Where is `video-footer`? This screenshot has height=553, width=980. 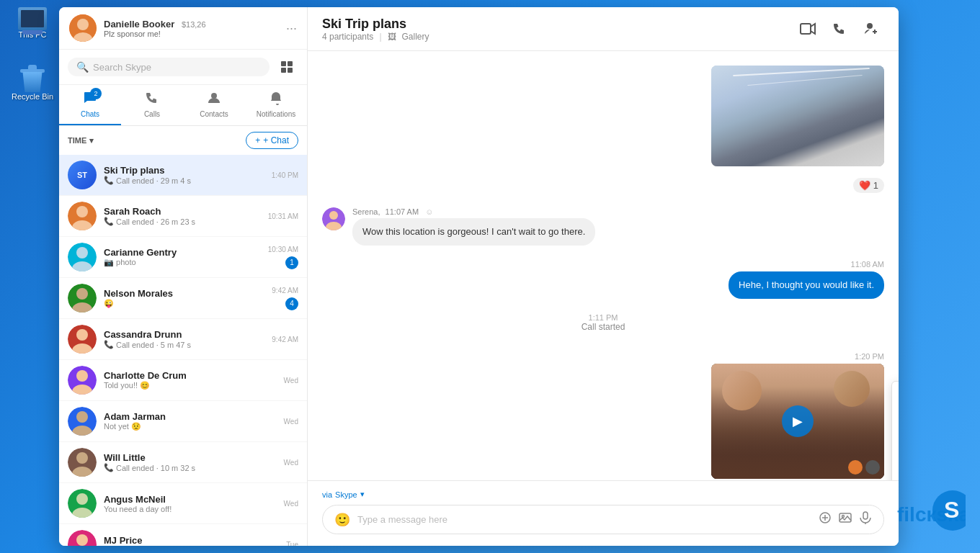
video-footer is located at coordinates (864, 467).